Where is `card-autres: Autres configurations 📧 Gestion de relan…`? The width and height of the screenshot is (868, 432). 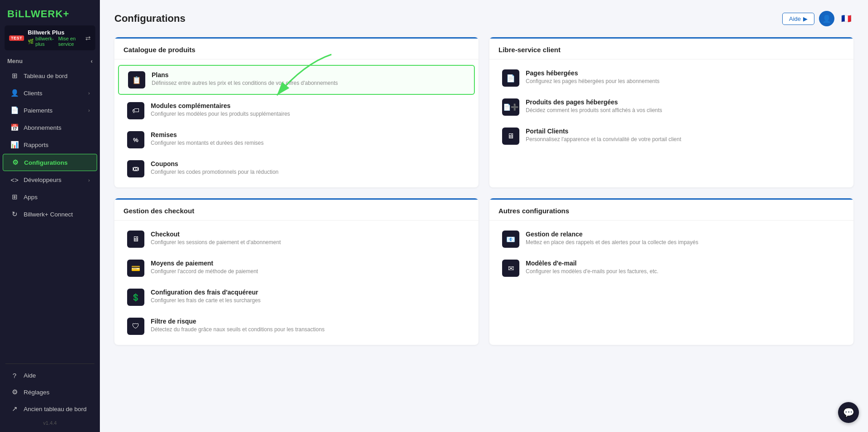
card-autres: Autres configurations 📧 Gestion de relan… is located at coordinates (671, 271).